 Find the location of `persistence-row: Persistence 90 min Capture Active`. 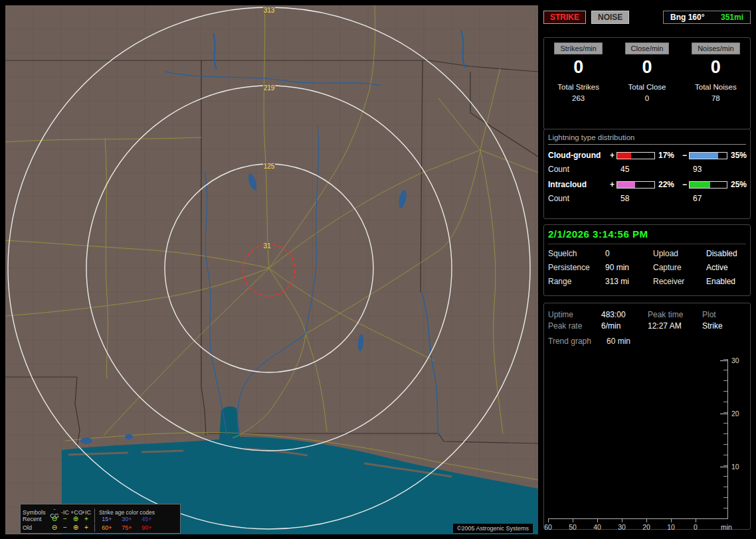

persistence-row: Persistence 90 min Capture Active is located at coordinates (647, 268).